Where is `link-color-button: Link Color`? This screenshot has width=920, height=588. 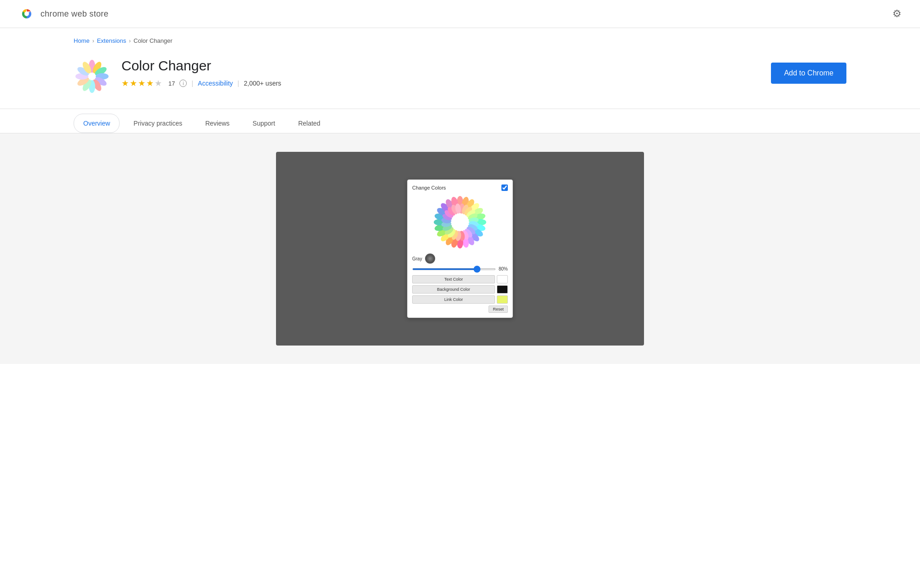 link-color-button: Link Color is located at coordinates (454, 300).